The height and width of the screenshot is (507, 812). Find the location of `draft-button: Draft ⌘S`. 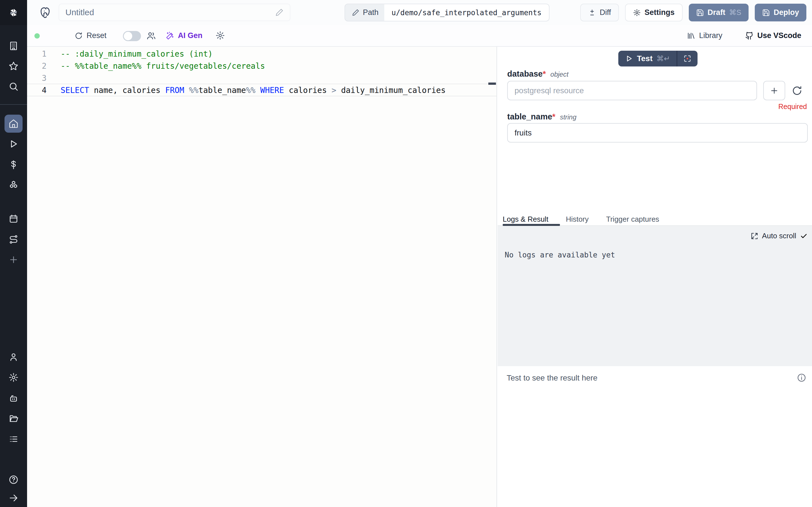

draft-button: Draft ⌘S is located at coordinates (719, 13).